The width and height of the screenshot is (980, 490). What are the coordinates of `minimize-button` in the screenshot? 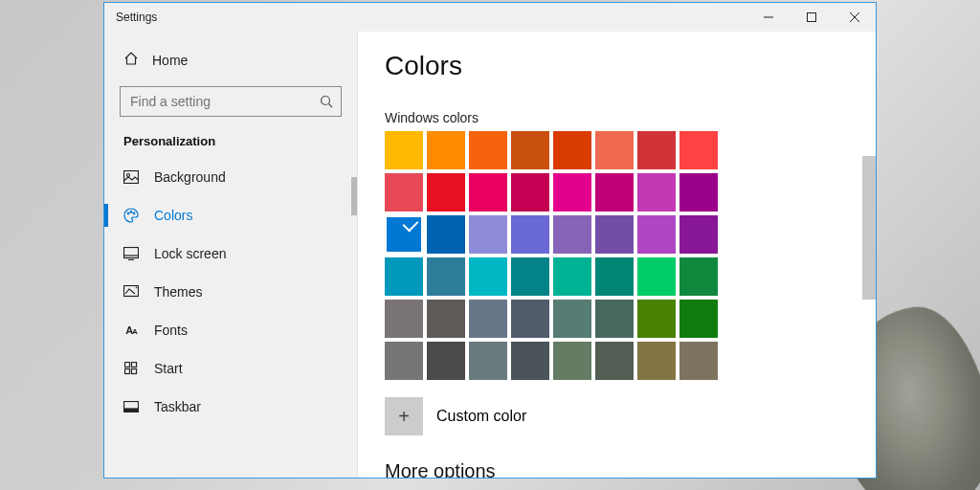 It's located at (768, 17).